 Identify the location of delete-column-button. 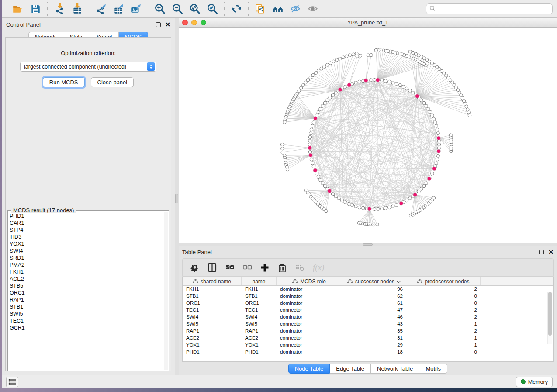
(282, 268).